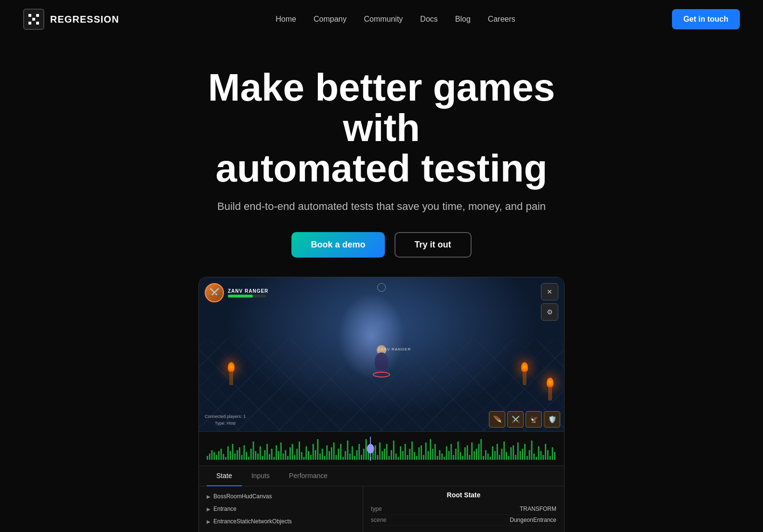 Image resolution: width=763 pixels, height=532 pixels. I want to click on get-in-touch-button: Get in touch, so click(706, 19).